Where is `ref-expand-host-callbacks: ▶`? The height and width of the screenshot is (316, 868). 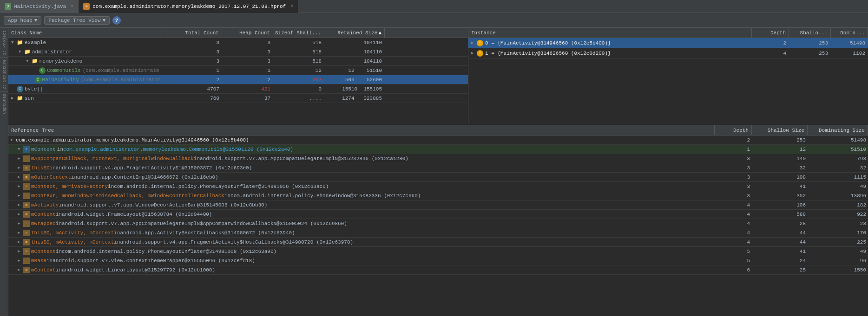
ref-expand-host-callbacks: ▶ is located at coordinates (20, 233).